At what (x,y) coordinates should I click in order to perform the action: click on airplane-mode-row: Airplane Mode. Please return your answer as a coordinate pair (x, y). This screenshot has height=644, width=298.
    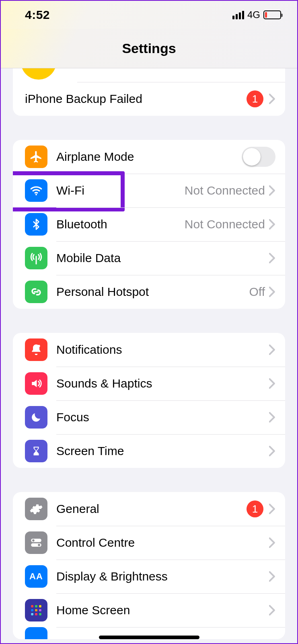
    Looking at the image, I should click on (149, 157).